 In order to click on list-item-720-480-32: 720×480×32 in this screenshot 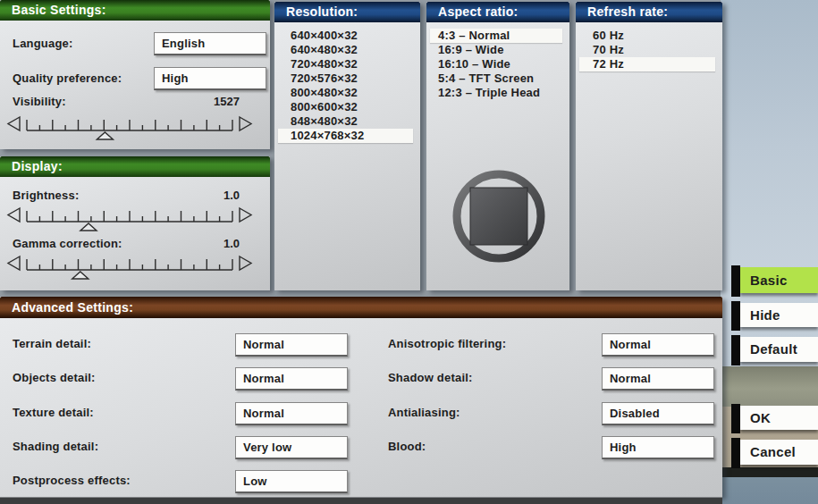, I will do `click(345, 64)`.